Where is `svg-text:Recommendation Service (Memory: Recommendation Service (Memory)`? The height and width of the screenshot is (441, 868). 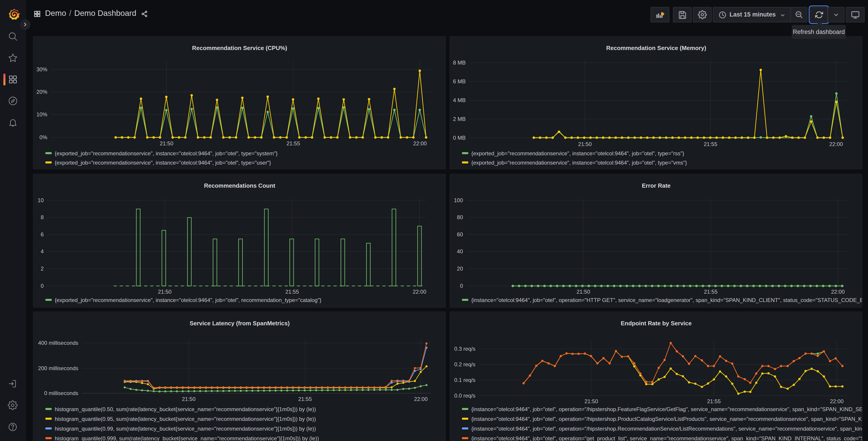
svg-text:Recommendation Service (Memory: Recommendation Service (Memory) is located at coordinates (656, 48).